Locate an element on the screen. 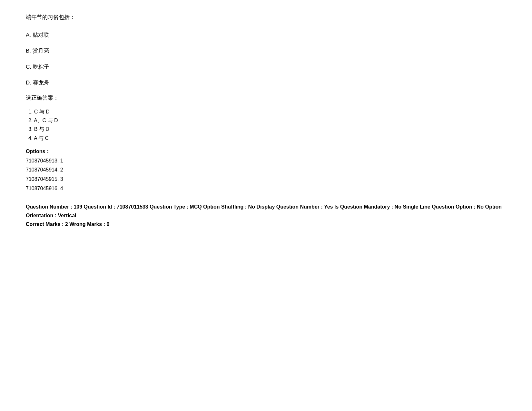  option-id-2: 71087045914. 2 is located at coordinates (266, 170).